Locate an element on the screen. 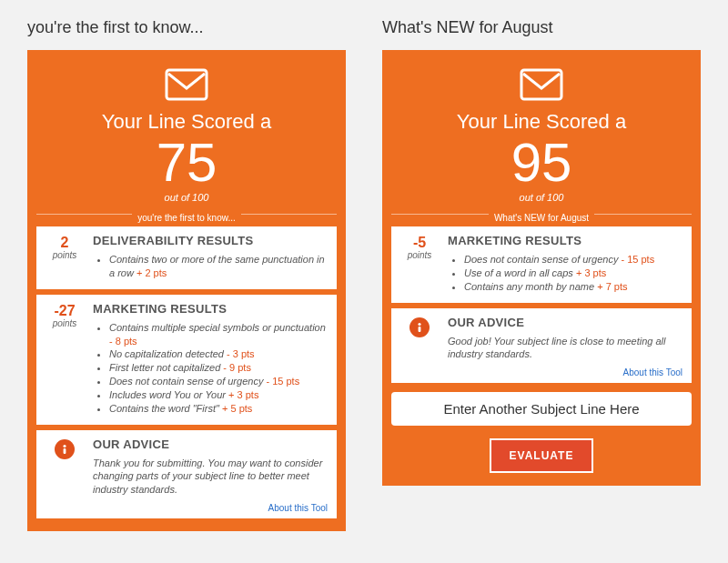 The image size is (728, 563). points-value: 2 is located at coordinates (65, 243).